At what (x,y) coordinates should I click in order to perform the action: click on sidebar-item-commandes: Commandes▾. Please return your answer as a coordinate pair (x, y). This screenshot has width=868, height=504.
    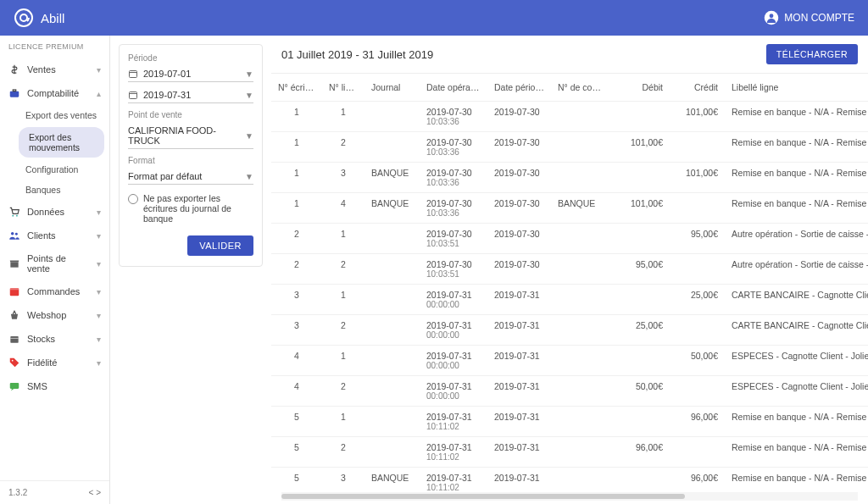
    Looking at the image, I should click on (54, 291).